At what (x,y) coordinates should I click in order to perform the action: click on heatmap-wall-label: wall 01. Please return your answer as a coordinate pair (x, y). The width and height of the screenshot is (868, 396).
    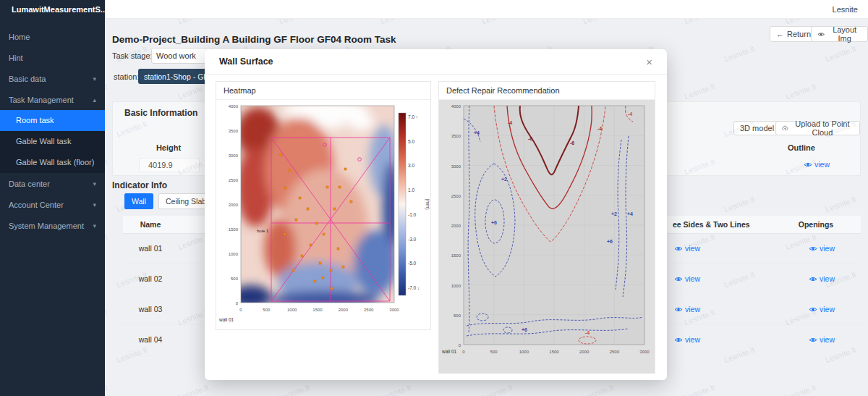
    Looking at the image, I should click on (226, 320).